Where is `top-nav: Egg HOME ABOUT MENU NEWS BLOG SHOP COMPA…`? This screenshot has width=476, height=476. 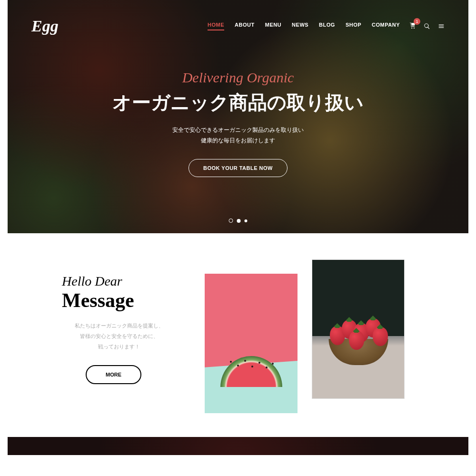 top-nav: Egg HOME ABOUT MENU NEWS BLOG SHOP COMPA… is located at coordinates (238, 18).